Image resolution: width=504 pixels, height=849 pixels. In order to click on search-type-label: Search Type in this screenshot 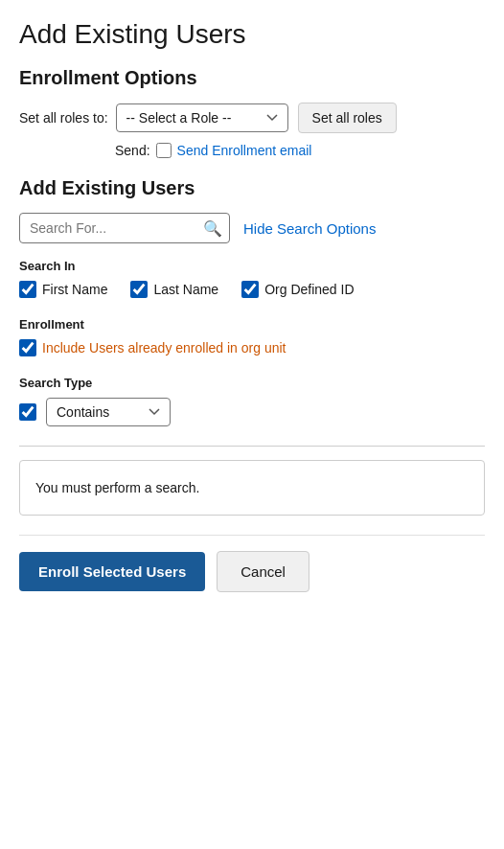, I will do `click(252, 383)`.